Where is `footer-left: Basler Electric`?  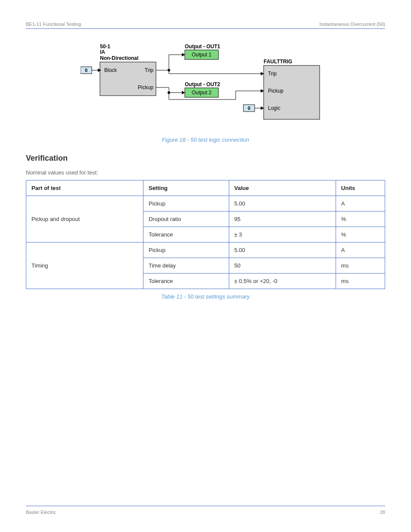
footer-left: Basler Electric is located at coordinates (41, 512).